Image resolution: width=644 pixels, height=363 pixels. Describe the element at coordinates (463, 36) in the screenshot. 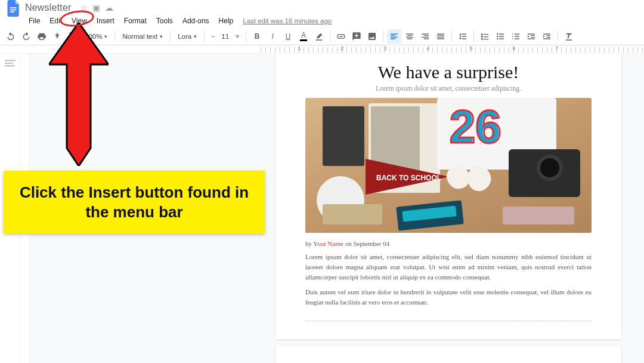

I see `line-spacing-button` at that location.